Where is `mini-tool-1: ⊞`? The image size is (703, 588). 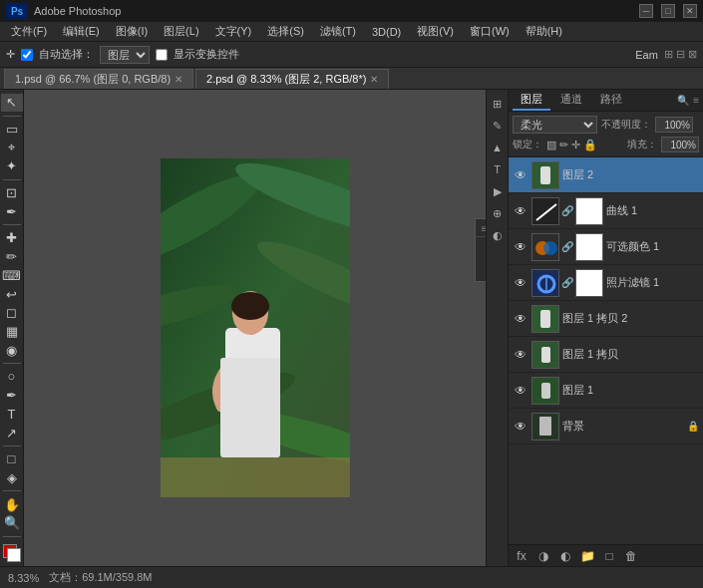
mini-tool-1: ⊞ is located at coordinates (498, 104).